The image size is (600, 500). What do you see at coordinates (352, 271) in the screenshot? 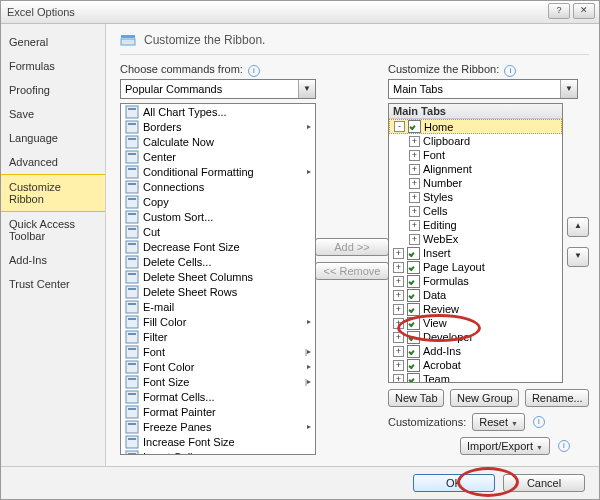
I see `remove-button: << Remove` at bounding box center [352, 271].